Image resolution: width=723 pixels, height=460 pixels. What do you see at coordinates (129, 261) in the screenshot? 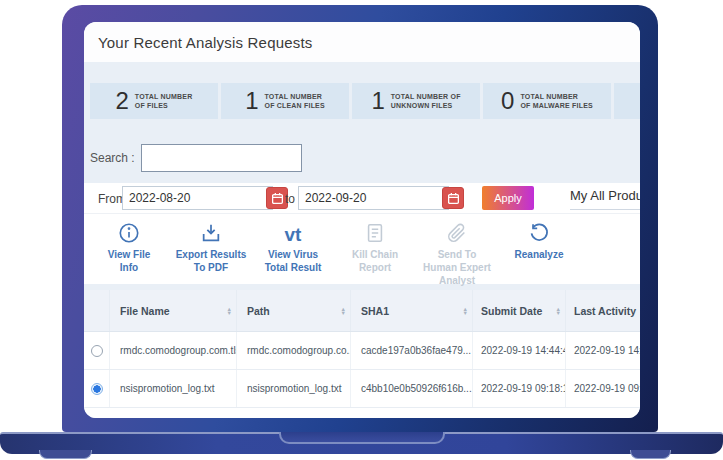
I see `tool-label: View File Info` at bounding box center [129, 261].